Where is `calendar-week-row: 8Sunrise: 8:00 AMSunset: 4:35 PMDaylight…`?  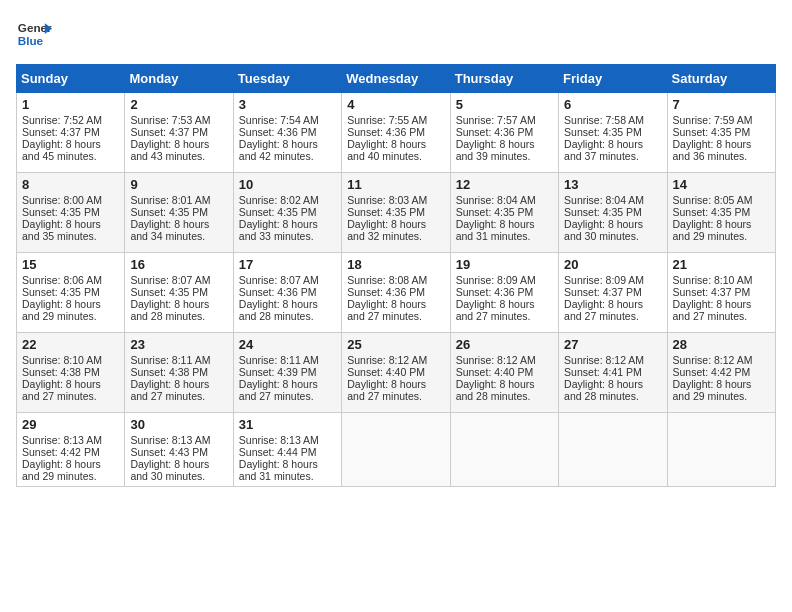 calendar-week-row: 8Sunrise: 8:00 AMSunset: 4:35 PMDaylight… is located at coordinates (396, 213).